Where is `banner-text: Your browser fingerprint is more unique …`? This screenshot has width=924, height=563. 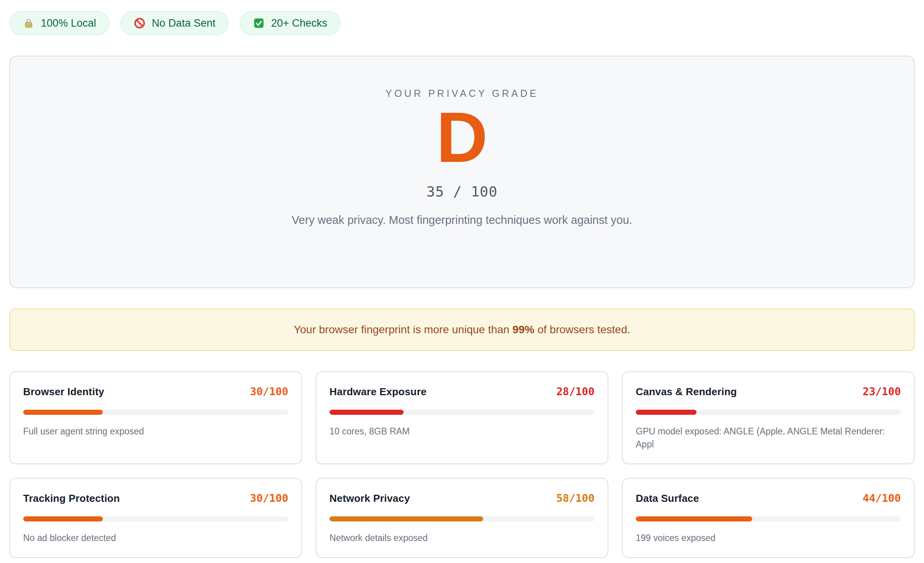
banner-text: Your browser fingerprint is more unique … is located at coordinates (462, 330).